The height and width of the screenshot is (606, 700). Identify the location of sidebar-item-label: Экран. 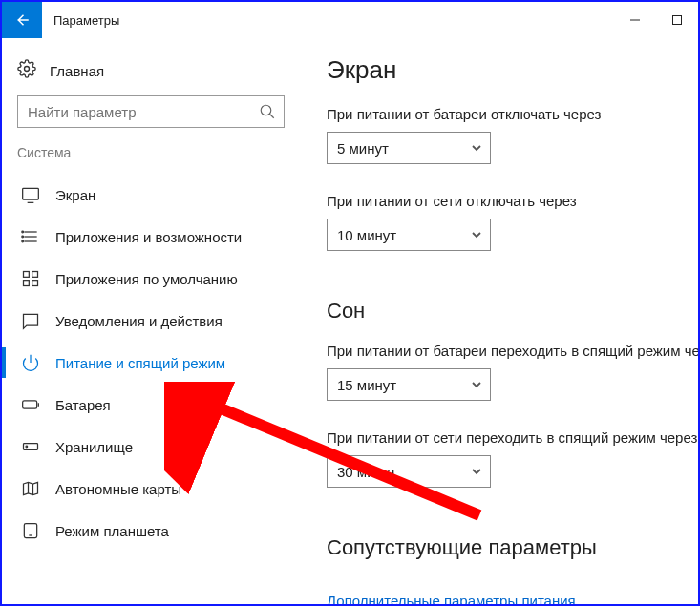
(75, 195).